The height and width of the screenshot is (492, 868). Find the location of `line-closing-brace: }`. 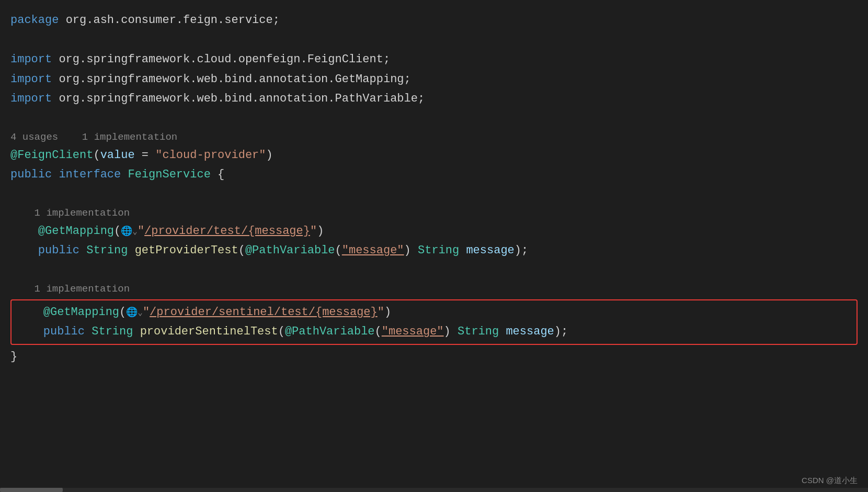

line-closing-brace: } is located at coordinates (434, 357).